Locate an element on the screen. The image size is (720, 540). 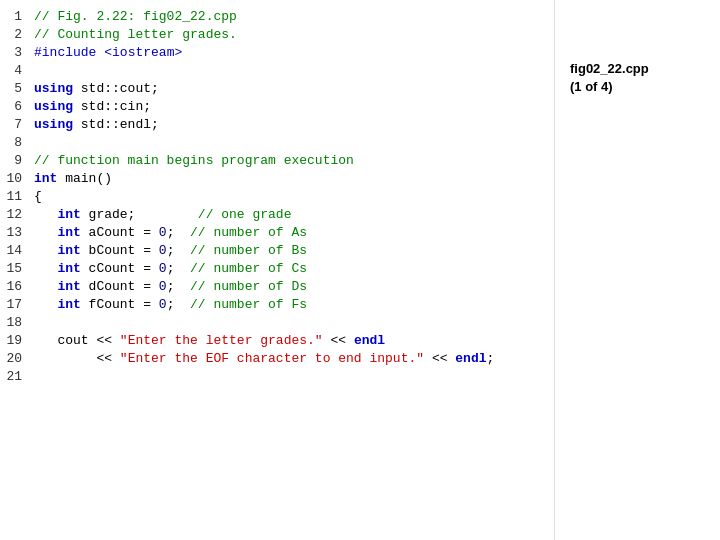
line-num-2: 2 is located at coordinates (15, 35).